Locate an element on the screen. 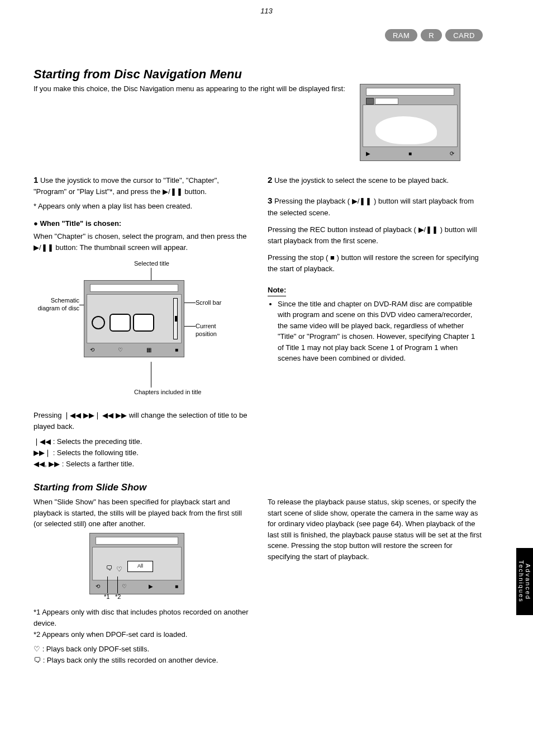  step-2: 2 Use the joystick to select the scene t… is located at coordinates (375, 180).